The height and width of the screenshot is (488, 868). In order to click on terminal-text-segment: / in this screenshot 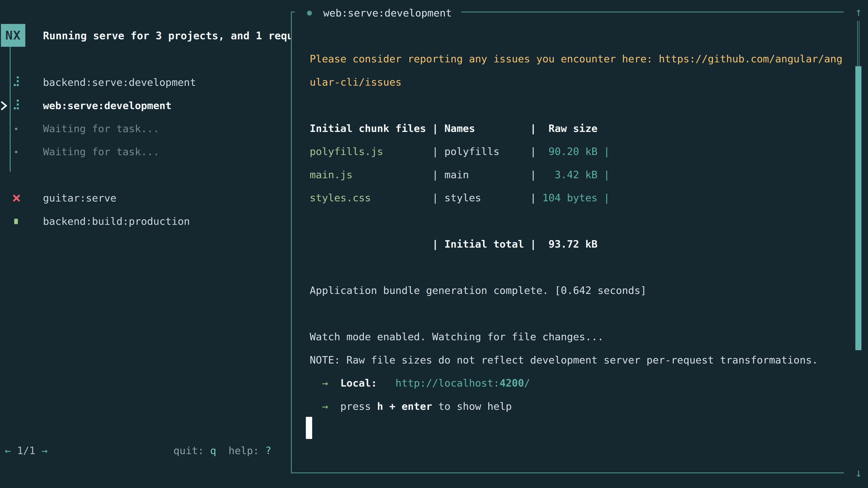, I will do `click(527, 383)`.